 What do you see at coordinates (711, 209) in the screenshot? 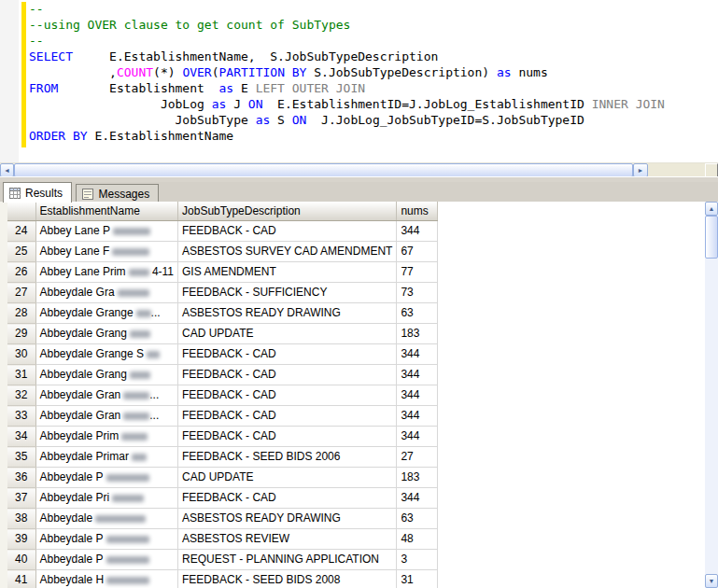
I see `chevron-up-icon: ▲` at bounding box center [711, 209].